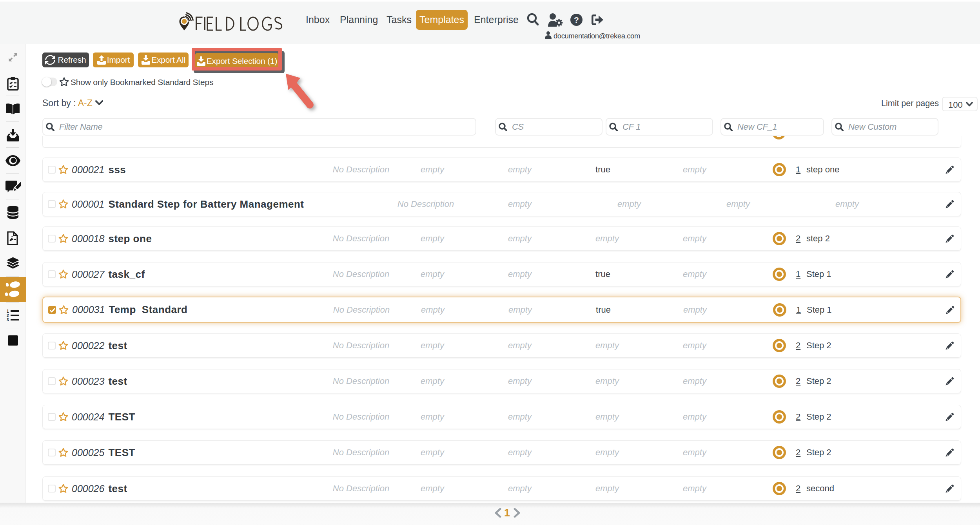 The width and height of the screenshot is (980, 525). I want to click on svg-text: 1, so click(8, 311).